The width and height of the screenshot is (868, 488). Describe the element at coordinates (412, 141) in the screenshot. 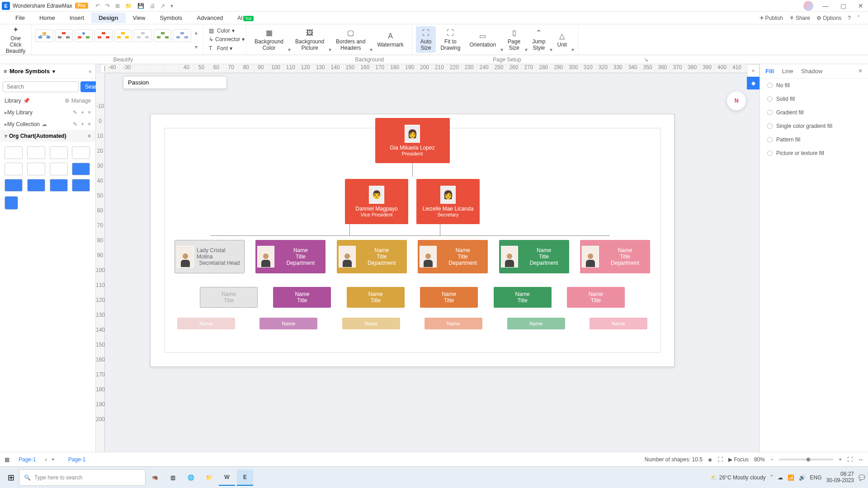

I see `org-card-president: 👩 Gia Mikaela Lopez President` at that location.